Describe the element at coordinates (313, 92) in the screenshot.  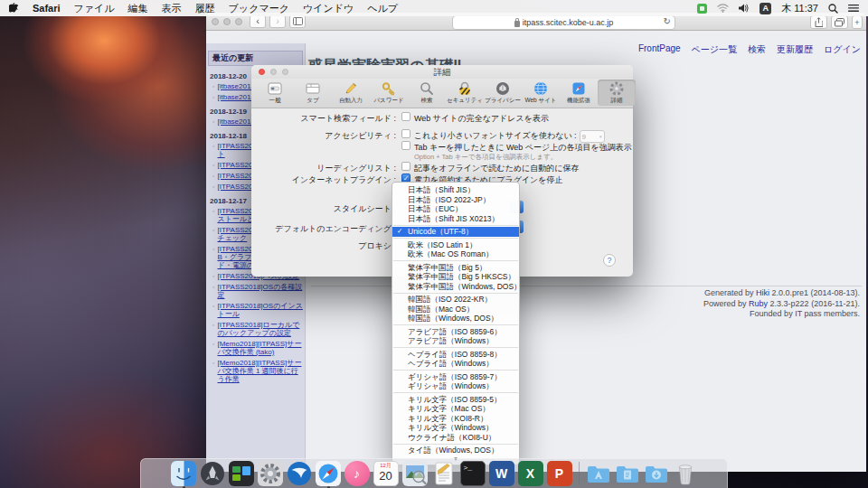
I see `prefs-tab-tabs: タブ` at that location.